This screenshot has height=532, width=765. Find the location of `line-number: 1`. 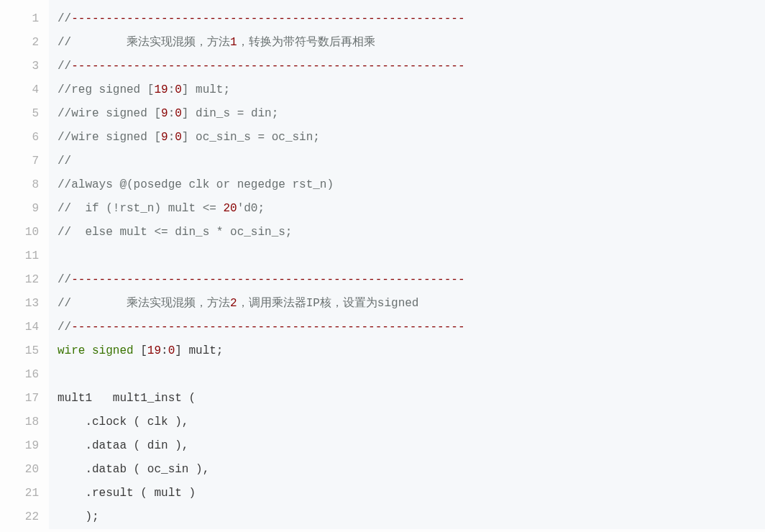

line-number: 1 is located at coordinates (19, 19).